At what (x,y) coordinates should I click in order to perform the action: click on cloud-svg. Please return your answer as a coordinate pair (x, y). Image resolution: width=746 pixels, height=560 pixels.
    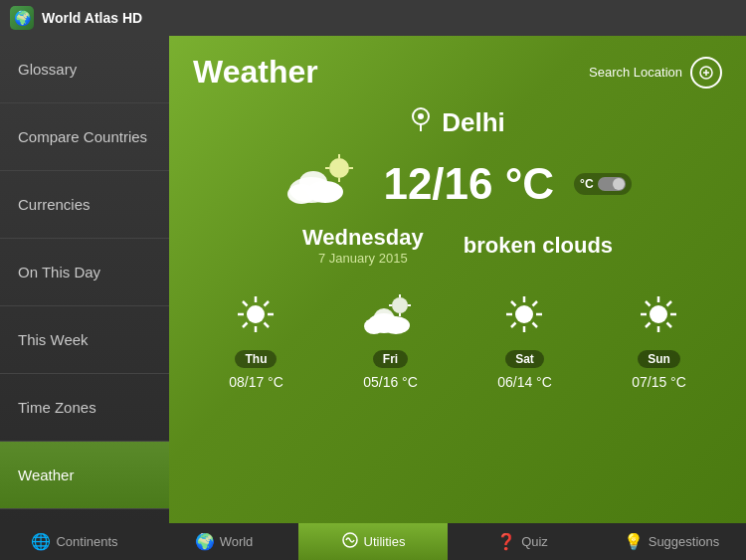
    Looking at the image, I should click on (323, 179).